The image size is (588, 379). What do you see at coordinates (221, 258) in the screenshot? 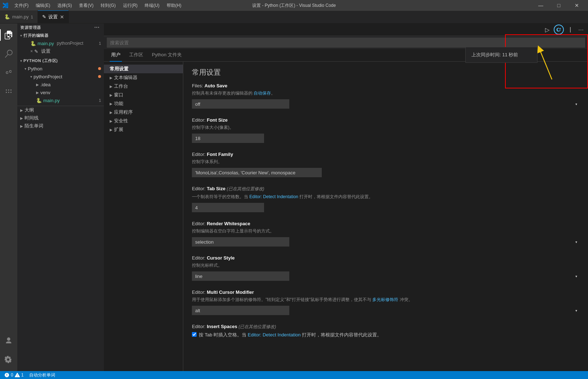
I see `title-bold: Cursor Style` at bounding box center [221, 258].